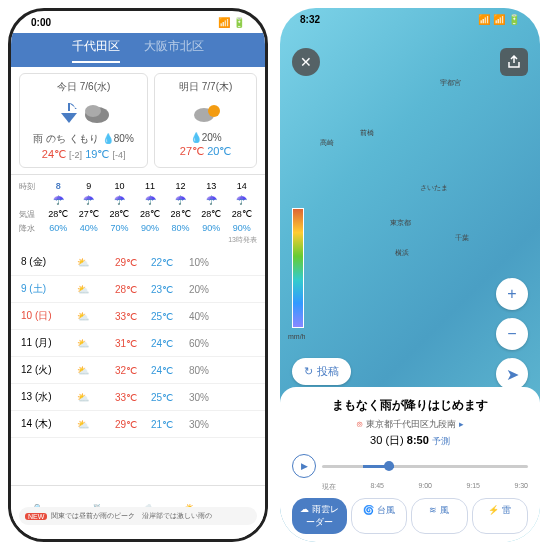 The image size is (554, 550). Describe the element at coordinates (410, 487) in the screenshot. I see `slider-times: 現在8:459:009:159:30` at that location.